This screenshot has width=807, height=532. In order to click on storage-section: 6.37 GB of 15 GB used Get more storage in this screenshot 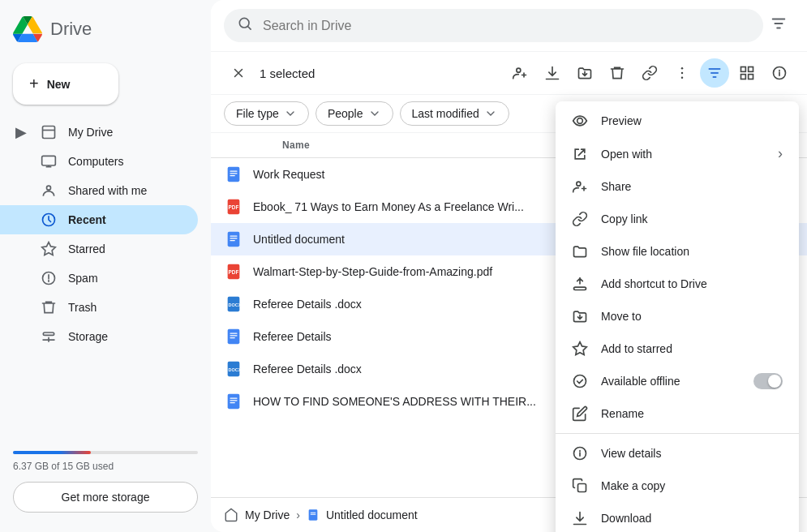, I will do `click(105, 482)`.